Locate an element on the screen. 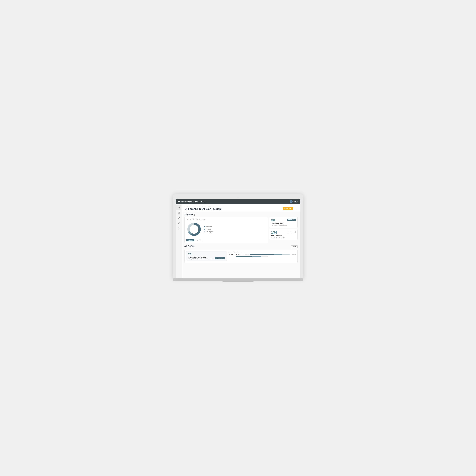 The image size is (476, 476). review-button: REVIEW is located at coordinates (292, 232).